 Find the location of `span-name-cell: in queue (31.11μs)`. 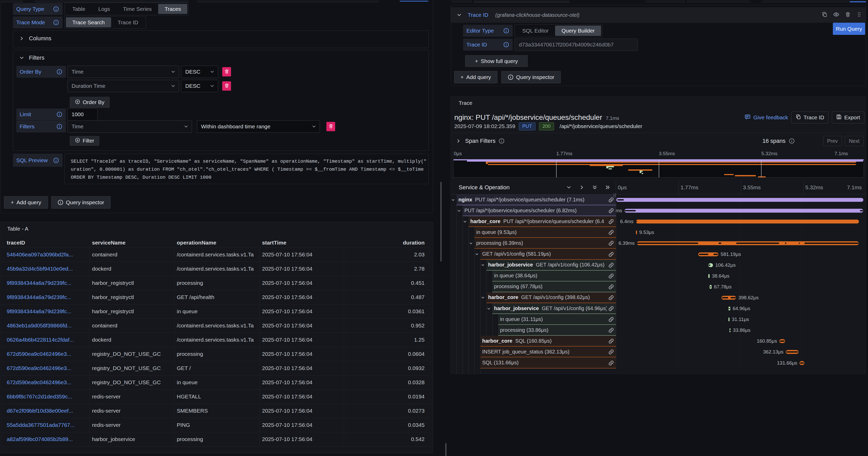

span-name-cell: in queue (31.11μs) is located at coordinates (557, 319).